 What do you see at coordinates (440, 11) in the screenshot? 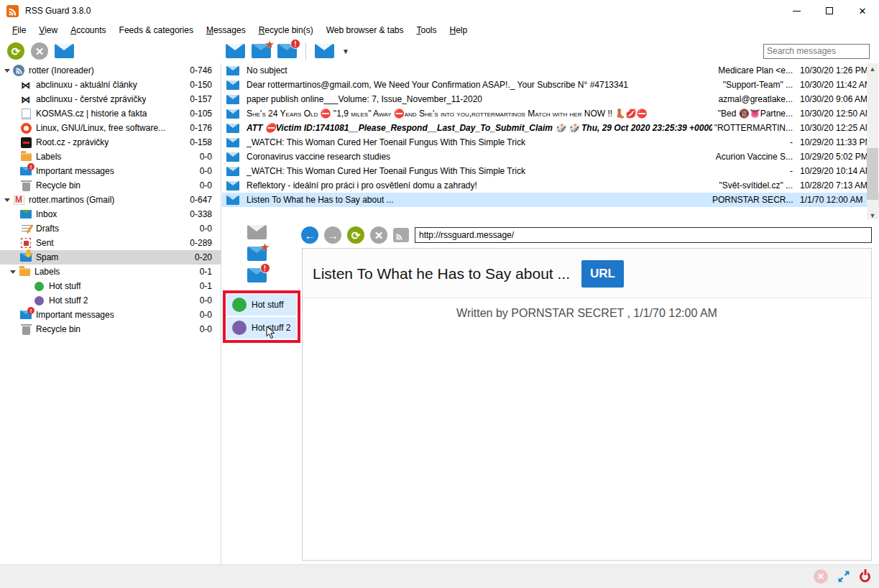
I see `title-bar: RSS Guard 3.8.0 ✕` at bounding box center [440, 11].